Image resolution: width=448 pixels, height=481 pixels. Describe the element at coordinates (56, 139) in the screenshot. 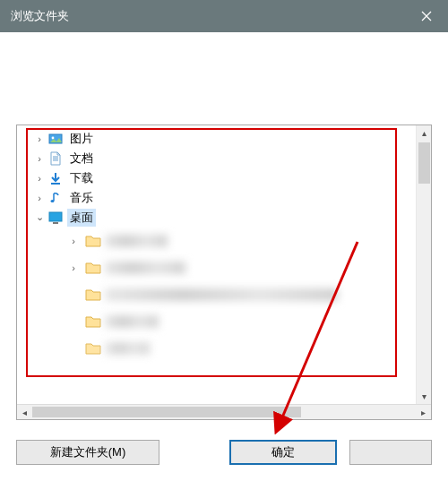

I see `pictures-icon` at that location.